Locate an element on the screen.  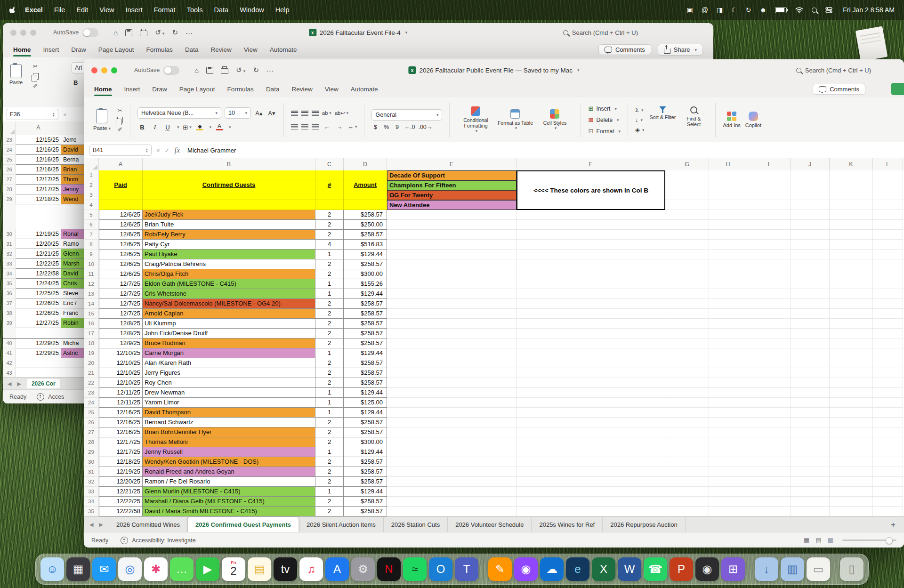
cell-C17: 2 is located at coordinates (330, 333).